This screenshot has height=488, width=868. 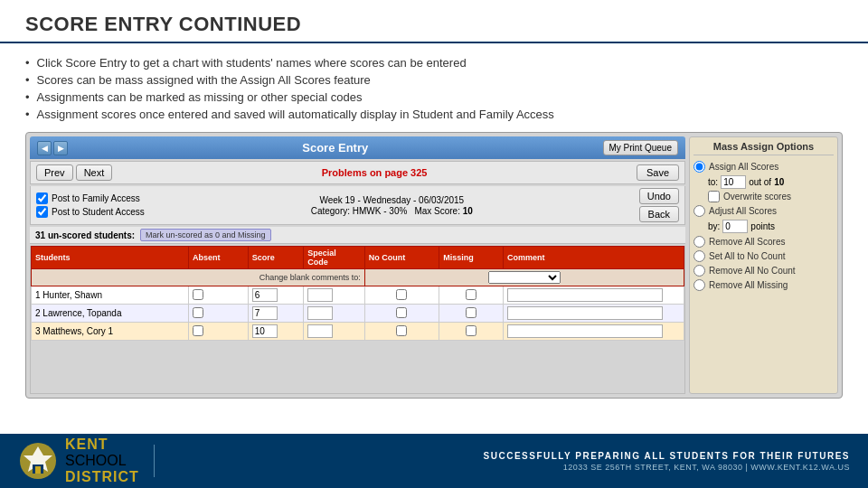 What do you see at coordinates (700, 286) in the screenshot?
I see `remove-missing-radio` at bounding box center [700, 286].